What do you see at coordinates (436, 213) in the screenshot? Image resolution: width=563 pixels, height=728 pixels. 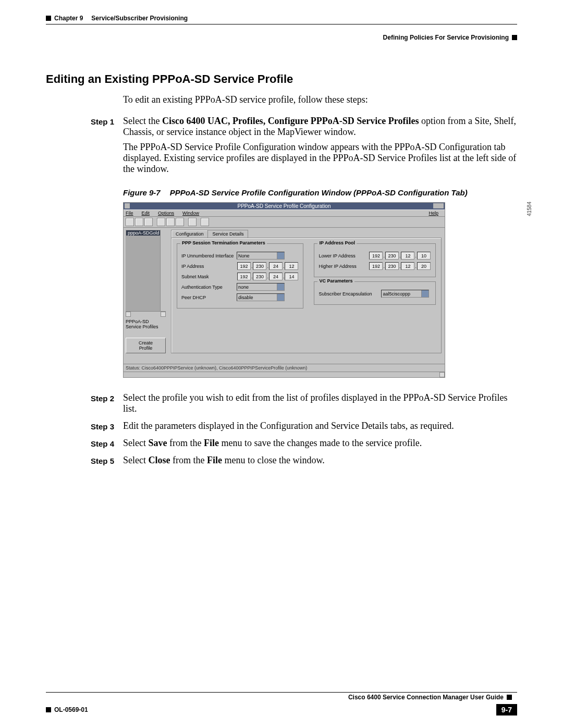 I see `menu-help: Help` at bounding box center [436, 213].